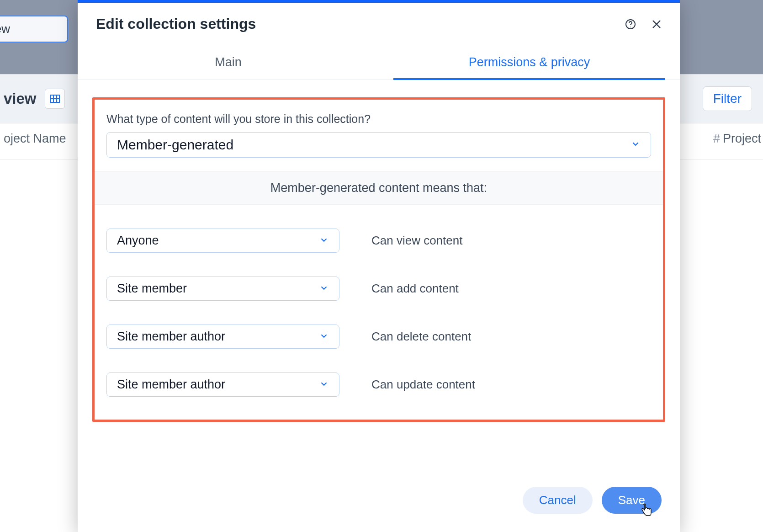 The image size is (763, 532). I want to click on filter-label: Filter, so click(727, 99).